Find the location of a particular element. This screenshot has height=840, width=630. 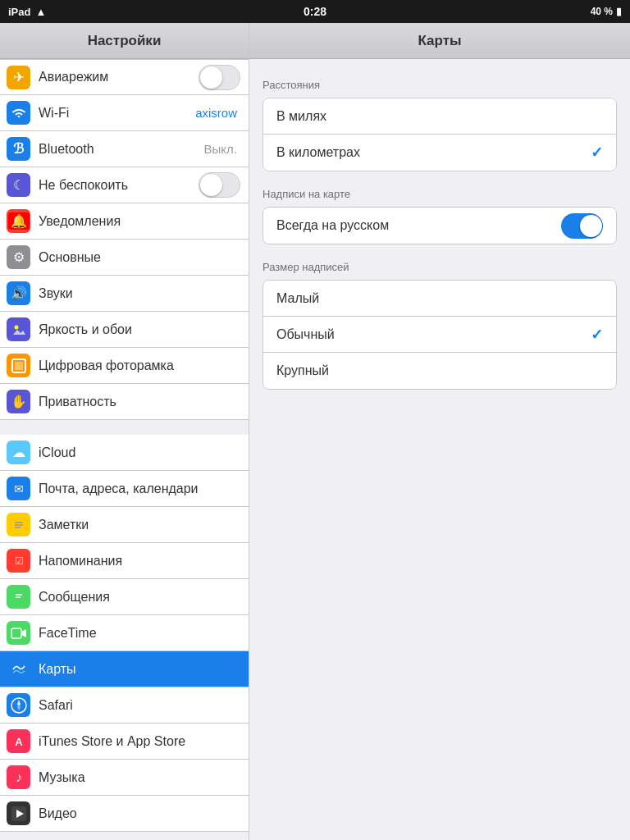

option-always-russian: Всегда на русском is located at coordinates (440, 226).